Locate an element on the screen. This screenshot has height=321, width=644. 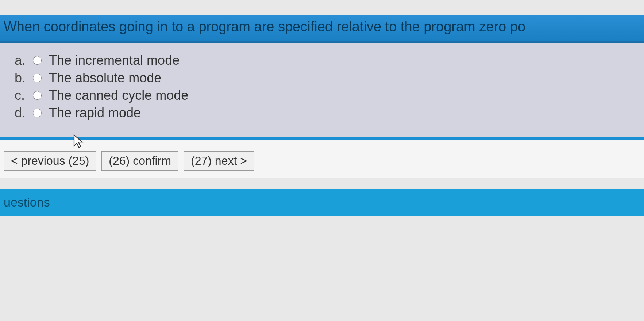
radio-d is located at coordinates (37, 113).